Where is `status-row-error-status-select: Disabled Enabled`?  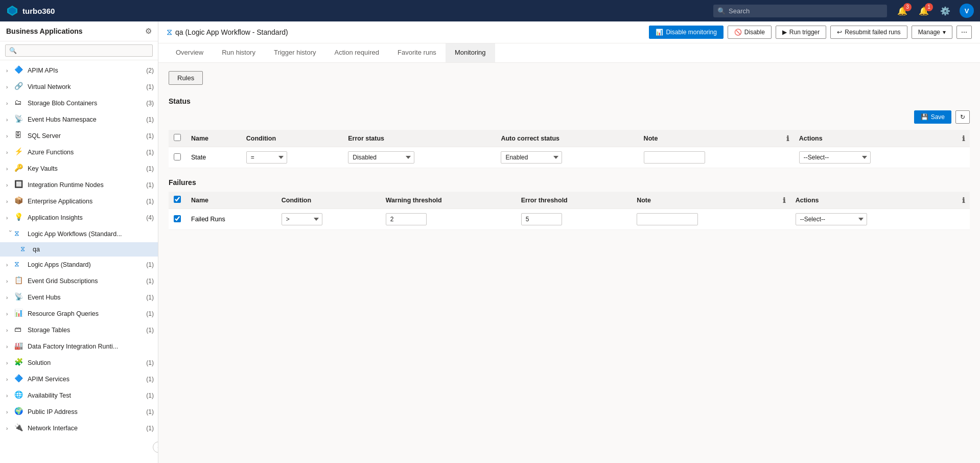
status-row-error-status-select: Disabled Enabled is located at coordinates (381, 157).